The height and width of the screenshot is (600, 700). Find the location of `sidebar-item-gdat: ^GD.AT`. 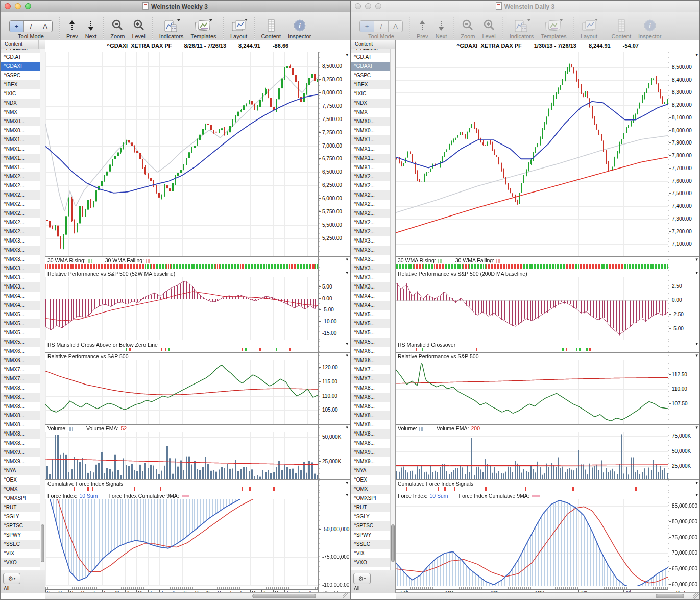

sidebar-item-gdat: ^GD.AT is located at coordinates (22, 57).